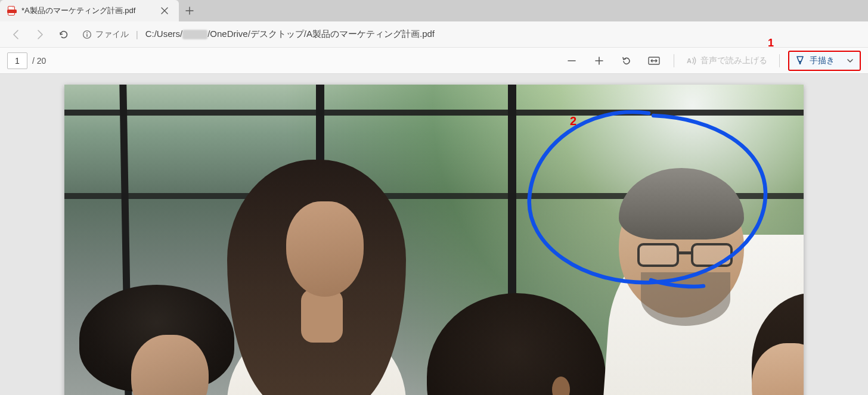 Image resolution: width=868 pixels, height=395 pixels. Describe the element at coordinates (112, 35) in the screenshot. I see `url-scheme-label: ファイル` at that location.